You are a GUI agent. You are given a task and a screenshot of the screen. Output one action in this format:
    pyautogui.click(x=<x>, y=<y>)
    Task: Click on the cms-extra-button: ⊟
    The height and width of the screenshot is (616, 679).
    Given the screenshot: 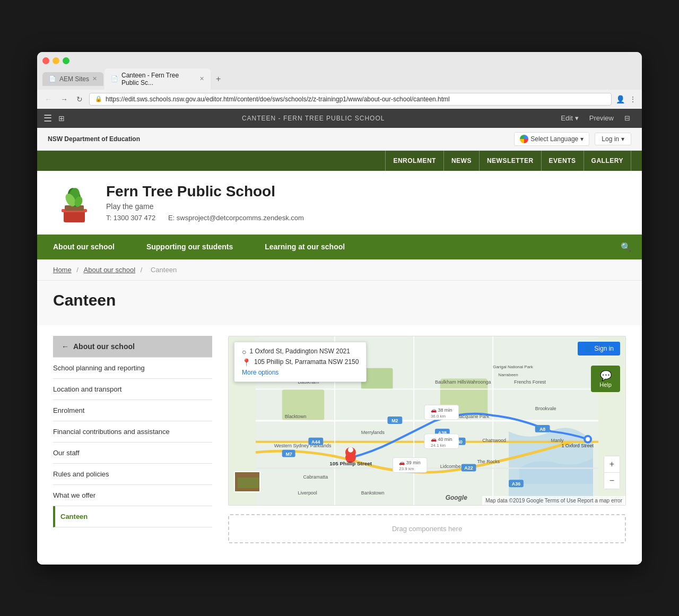 What is the action you would take?
    pyautogui.click(x=627, y=118)
    